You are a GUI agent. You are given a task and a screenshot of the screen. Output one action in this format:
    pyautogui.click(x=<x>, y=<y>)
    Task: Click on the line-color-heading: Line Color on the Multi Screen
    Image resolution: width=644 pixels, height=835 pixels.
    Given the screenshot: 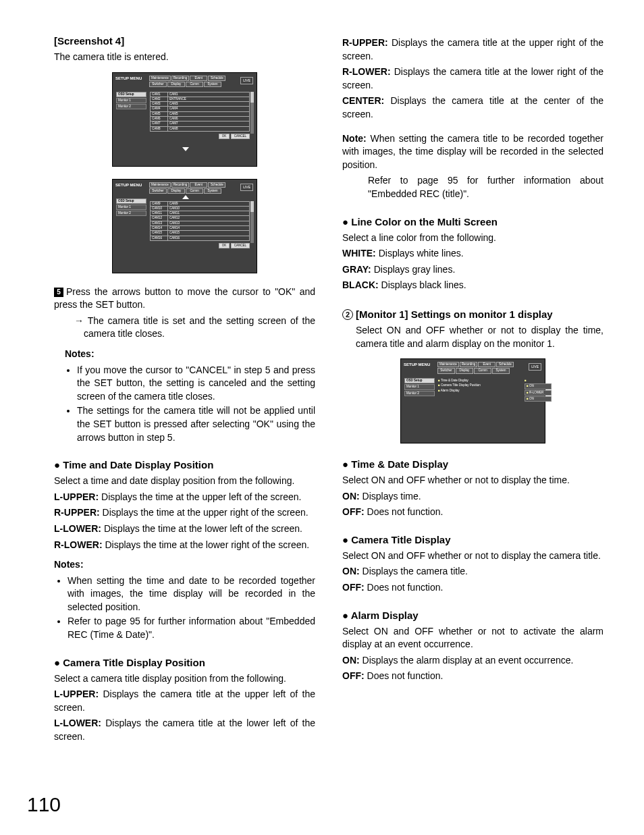 What is the action you would take?
    pyautogui.click(x=473, y=221)
    